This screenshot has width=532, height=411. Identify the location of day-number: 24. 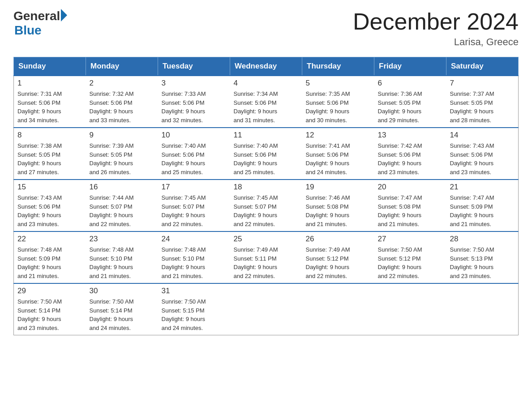
(194, 239).